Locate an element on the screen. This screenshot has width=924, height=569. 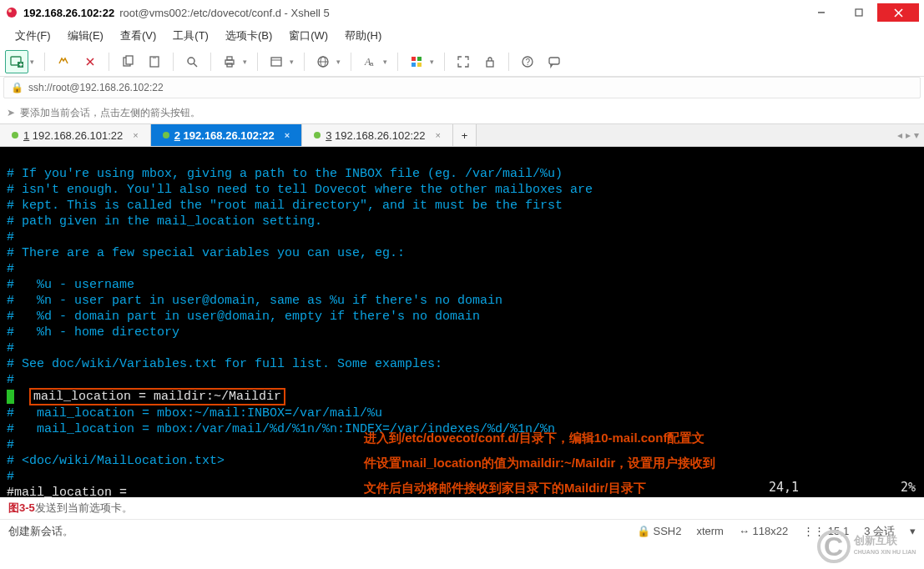
tab-add-button: + is located at coordinates (465, 135).